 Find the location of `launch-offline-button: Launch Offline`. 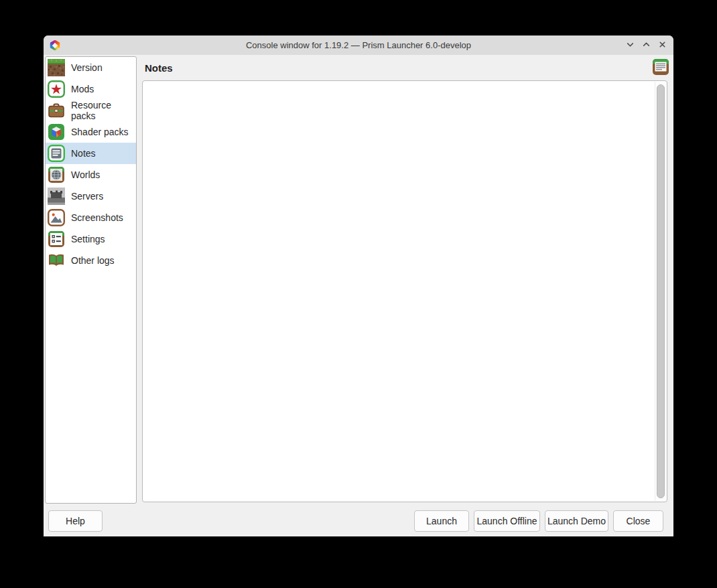

launch-offline-button: Launch Offline is located at coordinates (507, 521).